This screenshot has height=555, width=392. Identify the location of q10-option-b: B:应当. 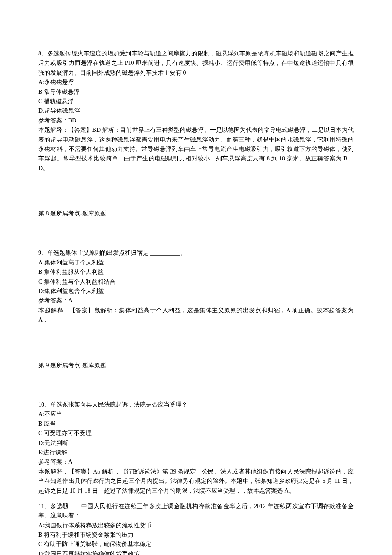
(196, 424).